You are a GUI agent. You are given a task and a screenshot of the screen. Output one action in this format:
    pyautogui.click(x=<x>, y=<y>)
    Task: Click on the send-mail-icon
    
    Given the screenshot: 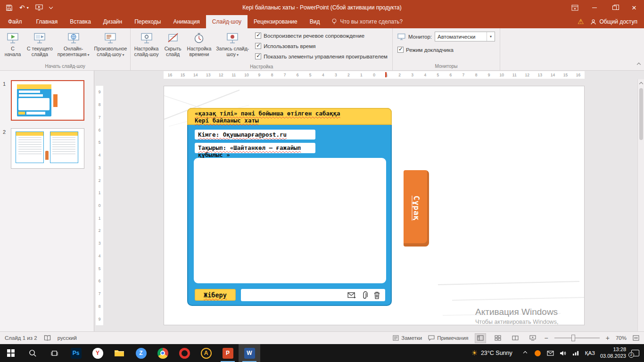 What is the action you would take?
    pyautogui.click(x=352, y=295)
    